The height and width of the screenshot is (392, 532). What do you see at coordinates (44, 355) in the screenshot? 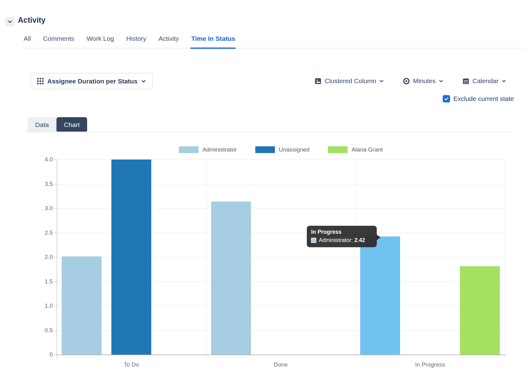
I see `y-tick-label: 0` at bounding box center [44, 355].